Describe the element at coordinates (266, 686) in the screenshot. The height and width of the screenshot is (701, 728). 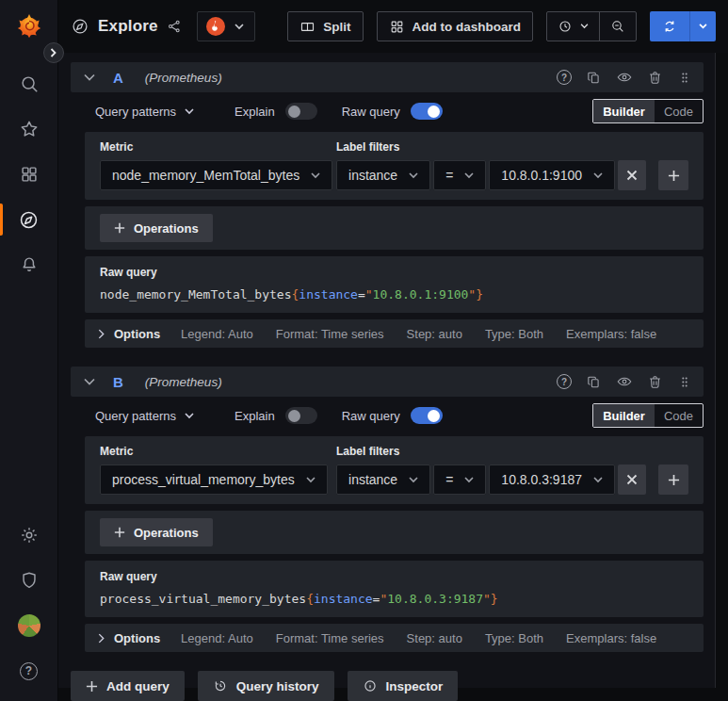
I see `query-history-button: Query history` at that location.